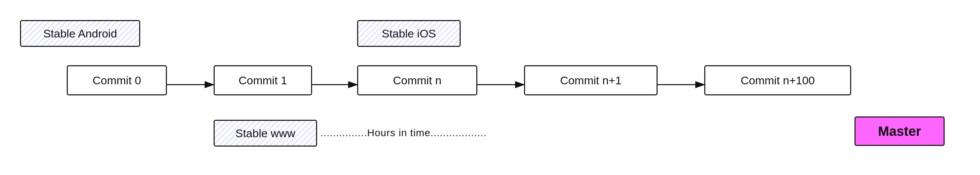 The height and width of the screenshot is (175, 980). I want to click on commit-1-box: Commit 1, so click(263, 80).